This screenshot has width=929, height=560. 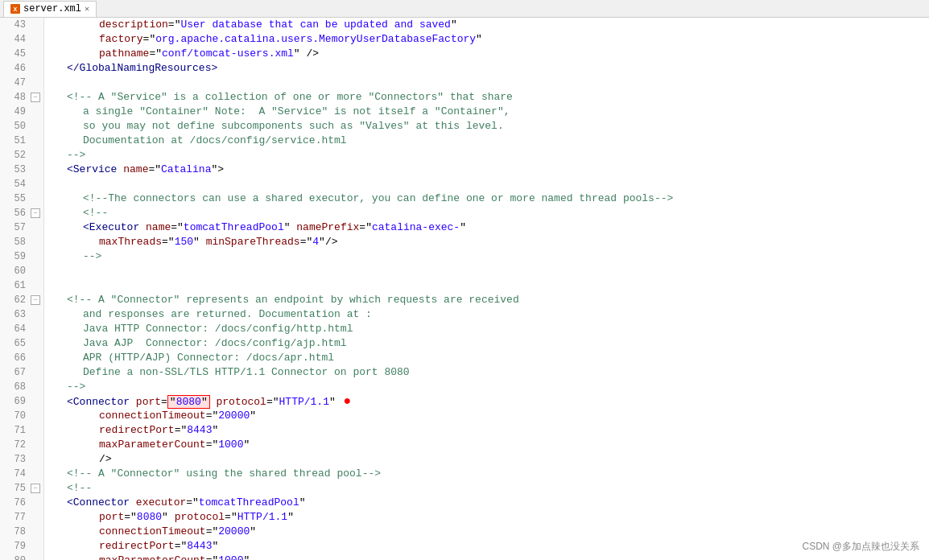 I want to click on line-number: 63, so click(x=19, y=315).